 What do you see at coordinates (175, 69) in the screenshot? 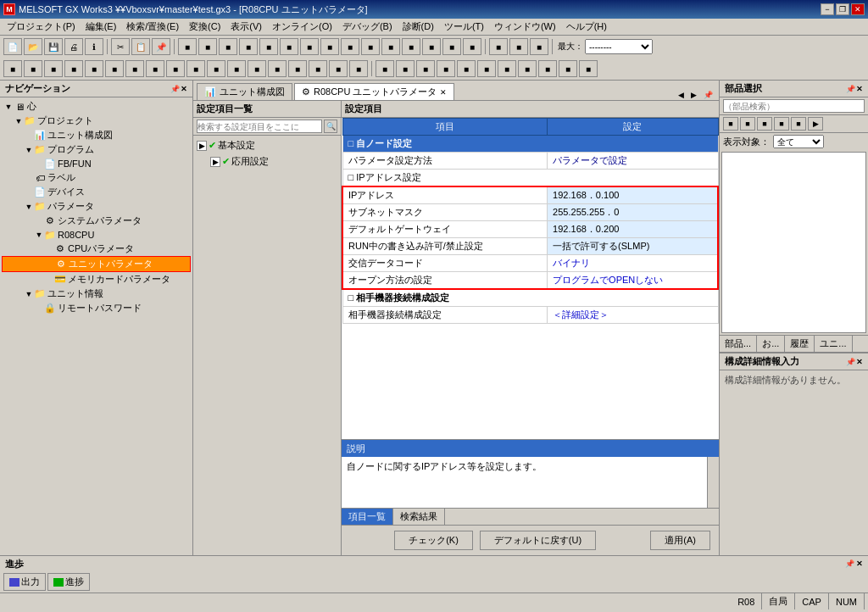
I see `tb-r2-9: ■` at bounding box center [175, 69].